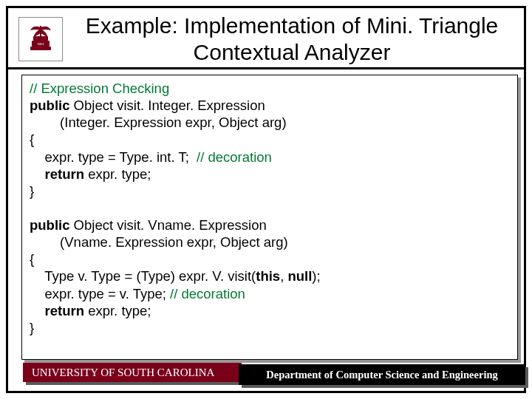 The image size is (532, 399). Describe the element at coordinates (100, 294) in the screenshot. I see `code-text: expr. type = v. Type;` at that location.